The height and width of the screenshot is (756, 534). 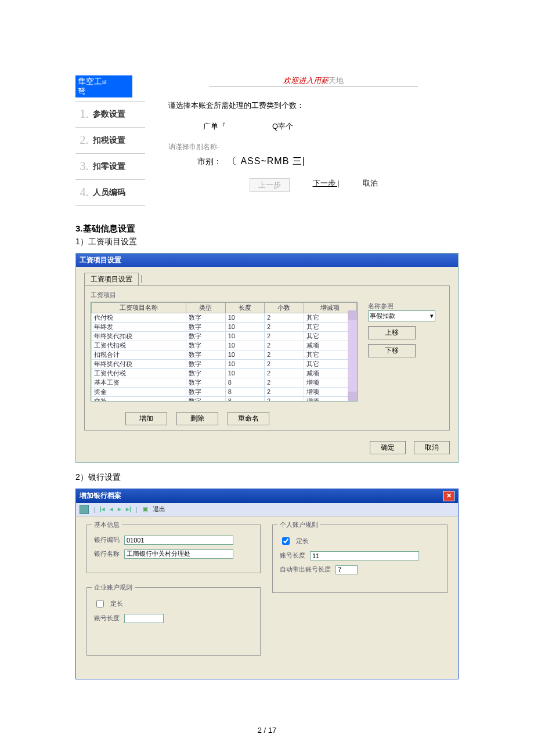 What do you see at coordinates (224, 327) in the screenshot?
I see `table-row: 年终发数字102其它` at bounding box center [224, 327].